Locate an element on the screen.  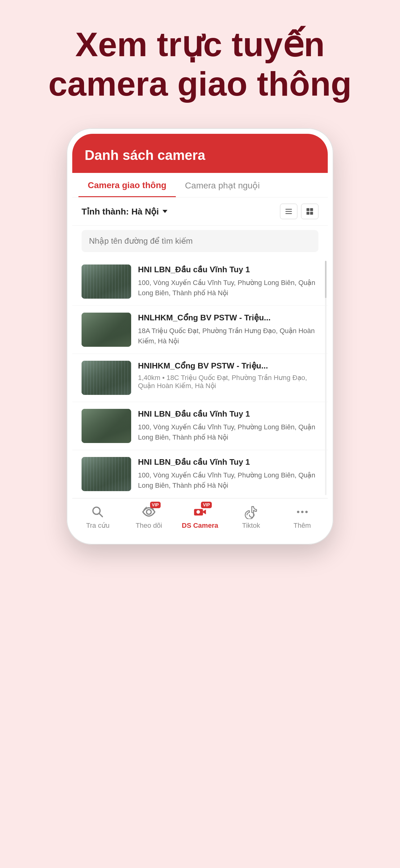
camera-info: HNIHKM_Cổng BV PSTW - Triệu... 1,40km • … is located at coordinates (228, 376).